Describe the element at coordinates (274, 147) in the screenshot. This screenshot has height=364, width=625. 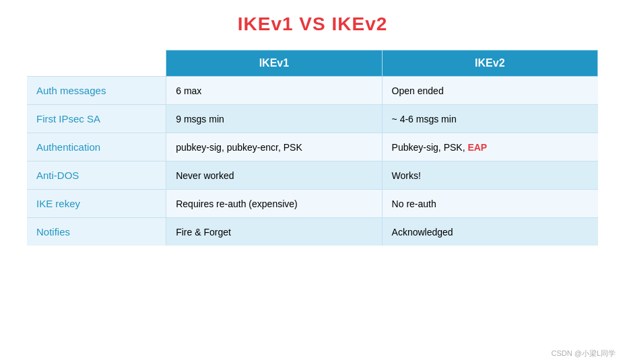
I see `ikev1-value: pubkey-sig, pubkey-encr, PSK` at that location.